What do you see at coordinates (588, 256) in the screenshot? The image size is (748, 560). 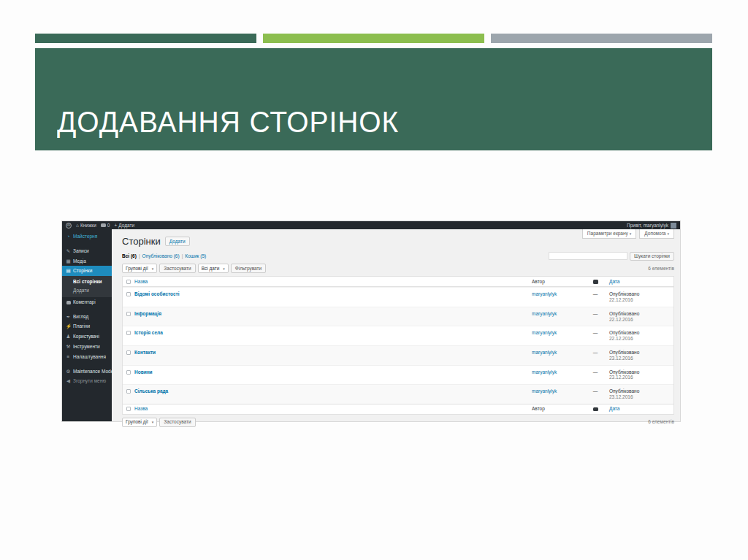 I see `search-pages-input` at bounding box center [588, 256].